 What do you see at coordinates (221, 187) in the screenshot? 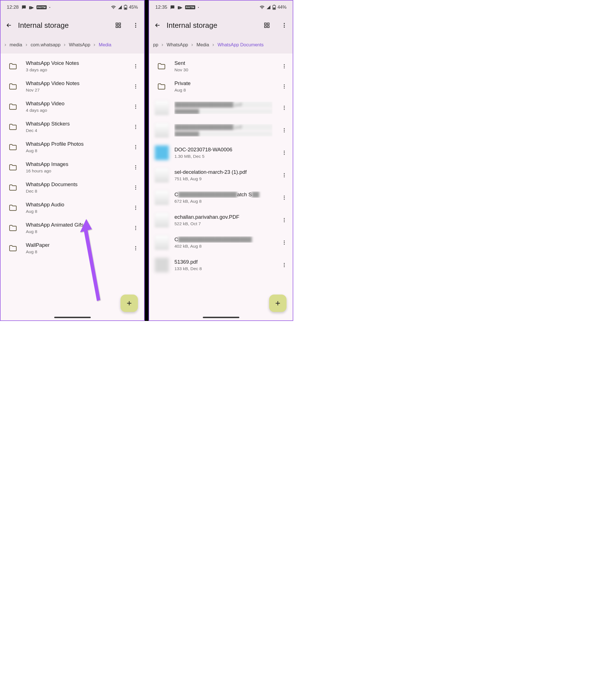
I see `file-list: SentNov 30 PrivateAug 8 ████████████████…` at bounding box center [221, 187].